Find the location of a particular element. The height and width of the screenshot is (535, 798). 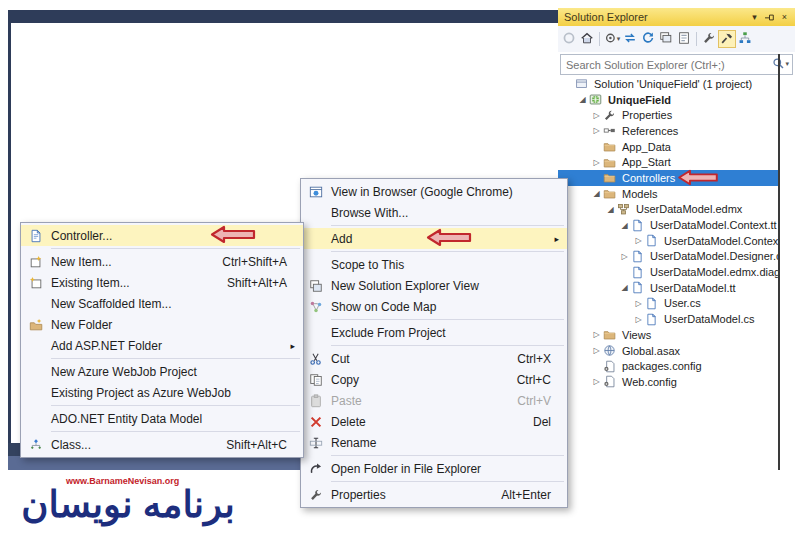

tree-item-app-data: App_Data is located at coordinates (668, 147).